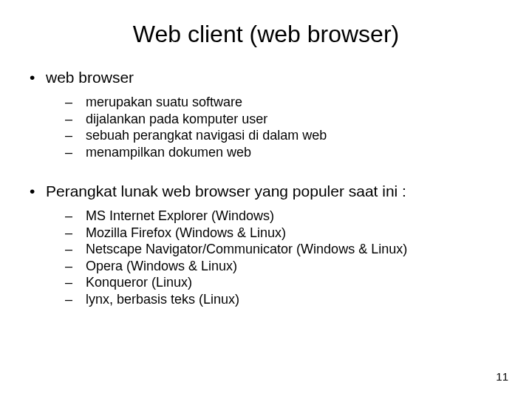 This screenshot has height=399, width=532. Describe the element at coordinates (163, 300) in the screenshot. I see `list-item-text: lynx, berbasis teks (Linux)` at that location.